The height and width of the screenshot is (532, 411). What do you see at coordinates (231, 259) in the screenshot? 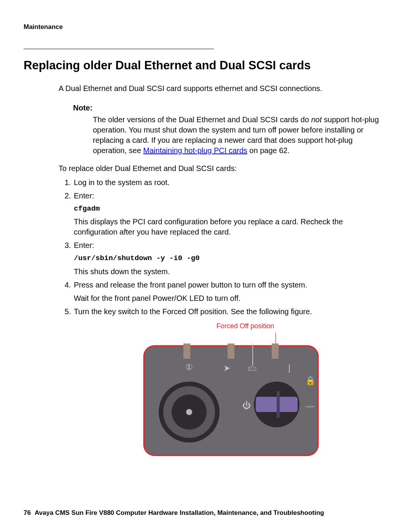
I see `code-shutdown: /usr/sbin/shutdown -y -i0 -g0` at bounding box center [231, 259].